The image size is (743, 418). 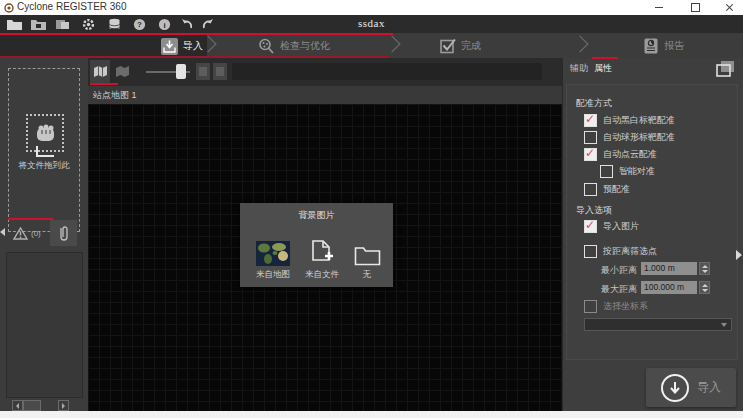 I want to click on window-title: Cyclone REGISTER 360, so click(x=72, y=6).